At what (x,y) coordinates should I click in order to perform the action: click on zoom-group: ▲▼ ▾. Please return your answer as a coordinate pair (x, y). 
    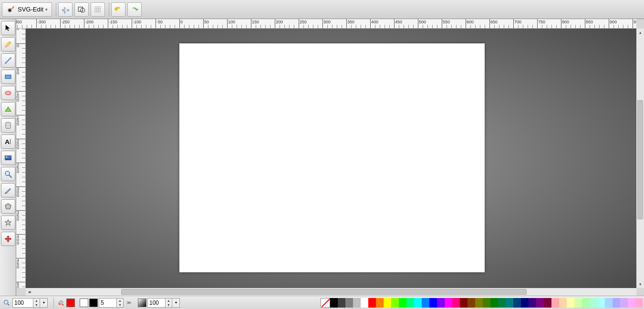
    Looking at the image, I should click on (25, 303).